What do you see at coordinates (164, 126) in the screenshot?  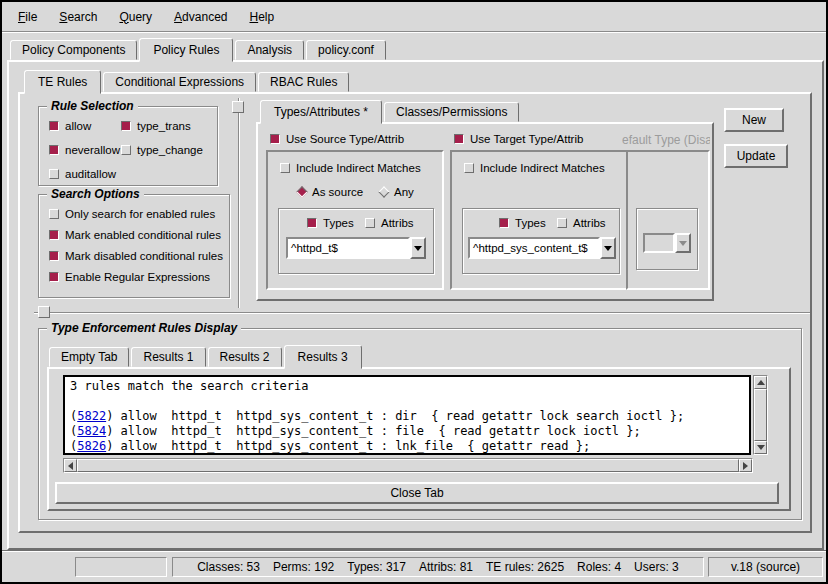 I see `checkbox-label: type_trans` at bounding box center [164, 126].